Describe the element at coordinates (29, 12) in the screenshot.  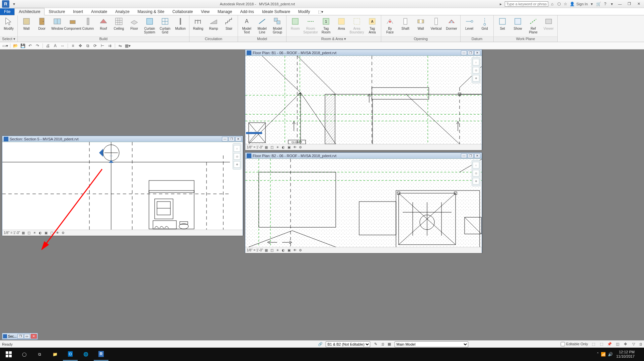
I see `tab-architecture: Architecture` at that location.